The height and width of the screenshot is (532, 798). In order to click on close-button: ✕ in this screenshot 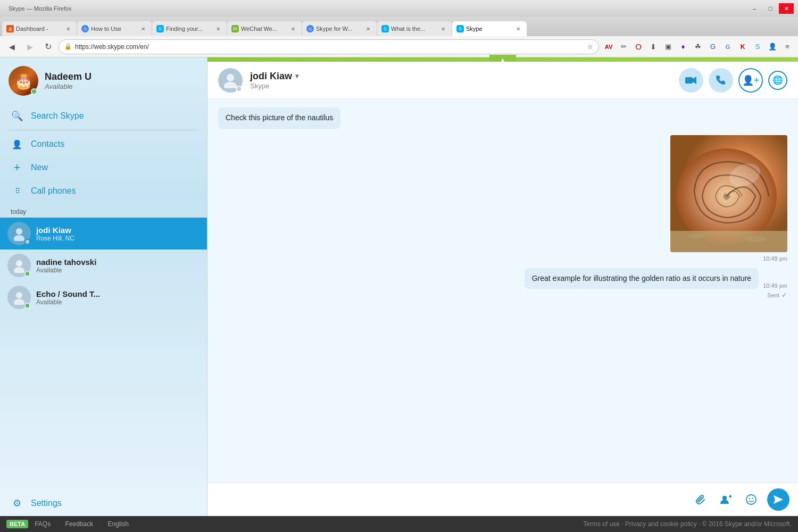, I will do `click(786, 9)`.